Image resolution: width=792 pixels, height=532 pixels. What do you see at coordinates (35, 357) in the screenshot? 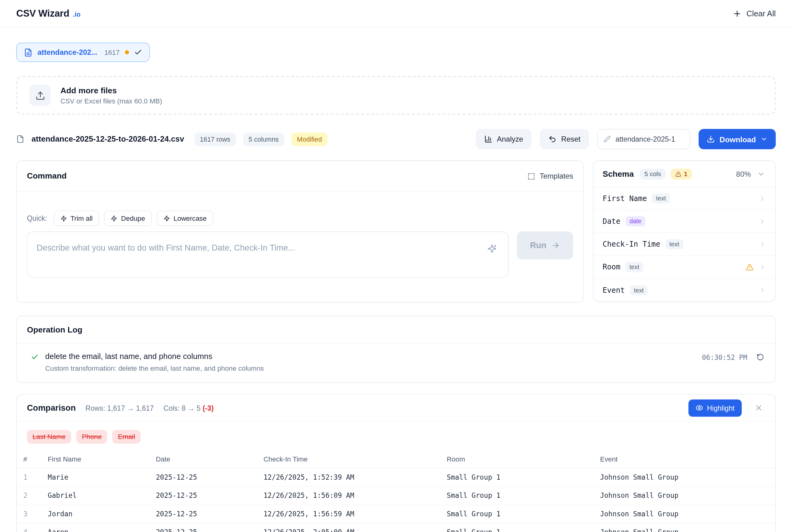
I see `success-check-icon` at bounding box center [35, 357].